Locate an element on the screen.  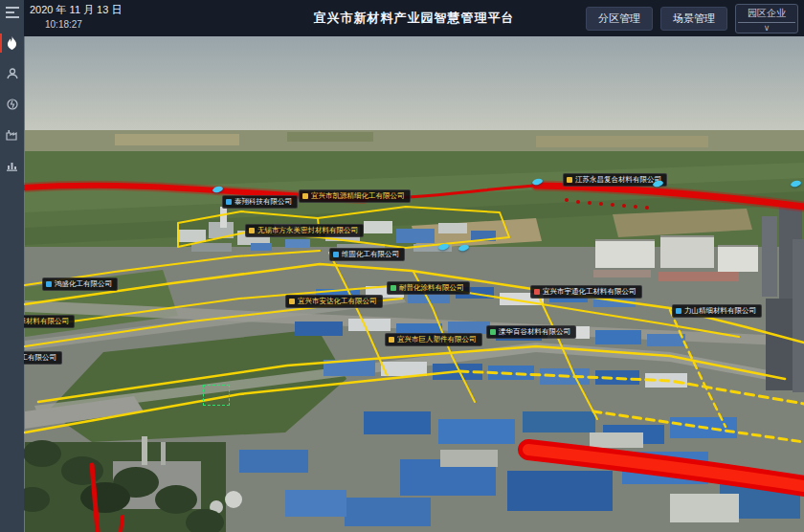
company-label-text: 宜兴市安达化工有限公司 is located at coordinates (337, 301).